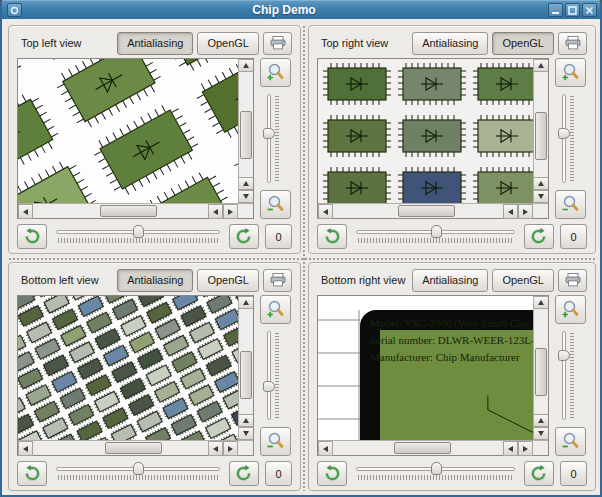 Image resolution: width=602 pixels, height=497 pixels. Describe the element at coordinates (590, 10) in the screenshot. I see `close-button` at that location.